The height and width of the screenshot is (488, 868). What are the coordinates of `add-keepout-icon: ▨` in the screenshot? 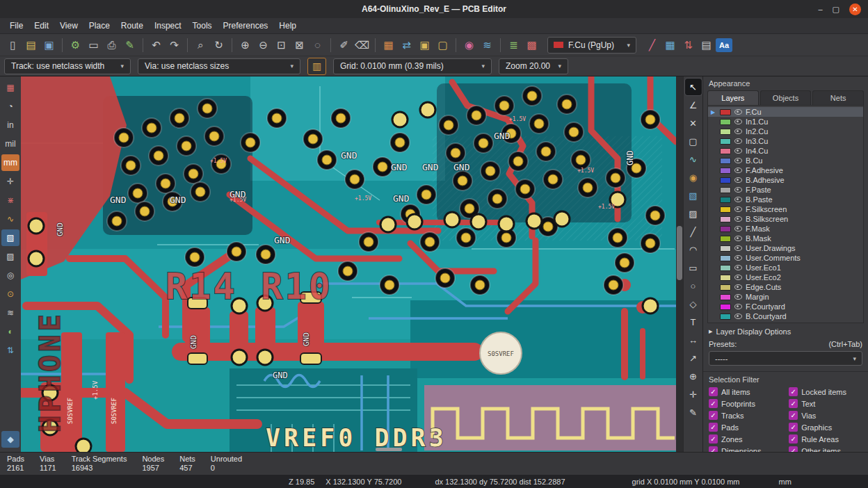 It's located at (693, 213).